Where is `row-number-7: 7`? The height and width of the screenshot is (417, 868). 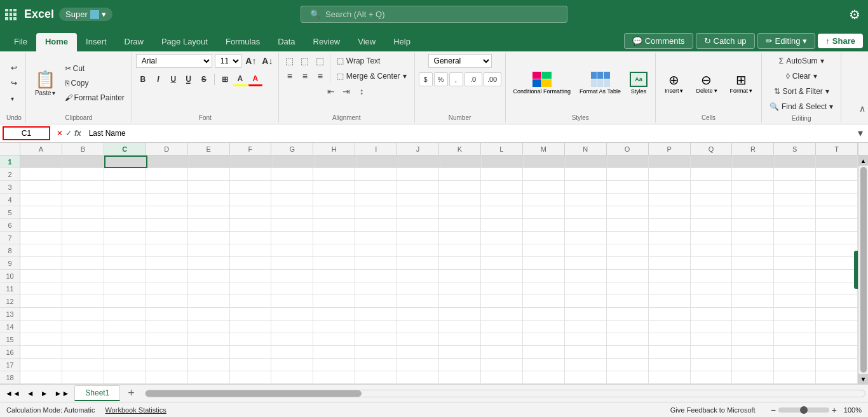
row-number-7: 7 is located at coordinates (10, 238).